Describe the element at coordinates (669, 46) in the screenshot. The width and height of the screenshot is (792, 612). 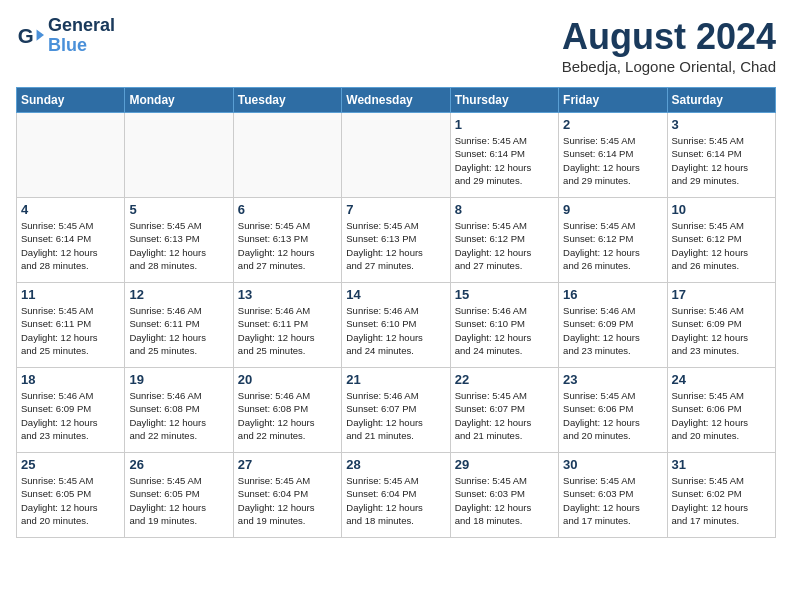
I see `title-area: August 2024 Bebedja, Logone Oriental, Ch…` at that location.